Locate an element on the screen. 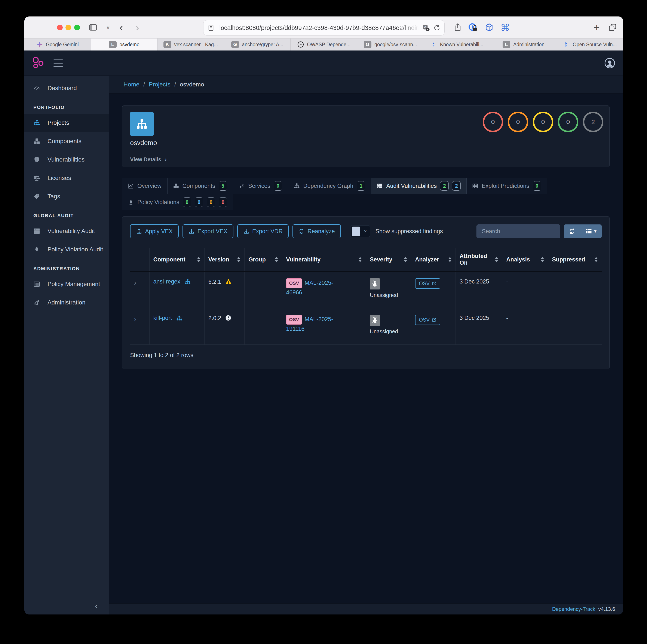 The height and width of the screenshot is (644, 647). metric-high: 0 is located at coordinates (518, 122).